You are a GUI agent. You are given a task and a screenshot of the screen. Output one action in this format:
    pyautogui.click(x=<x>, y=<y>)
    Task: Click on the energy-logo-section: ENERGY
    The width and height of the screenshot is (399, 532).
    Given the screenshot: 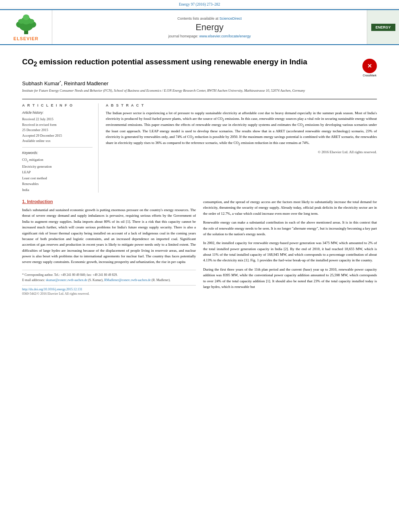 What is the action you would take?
    pyautogui.click(x=383, y=27)
    